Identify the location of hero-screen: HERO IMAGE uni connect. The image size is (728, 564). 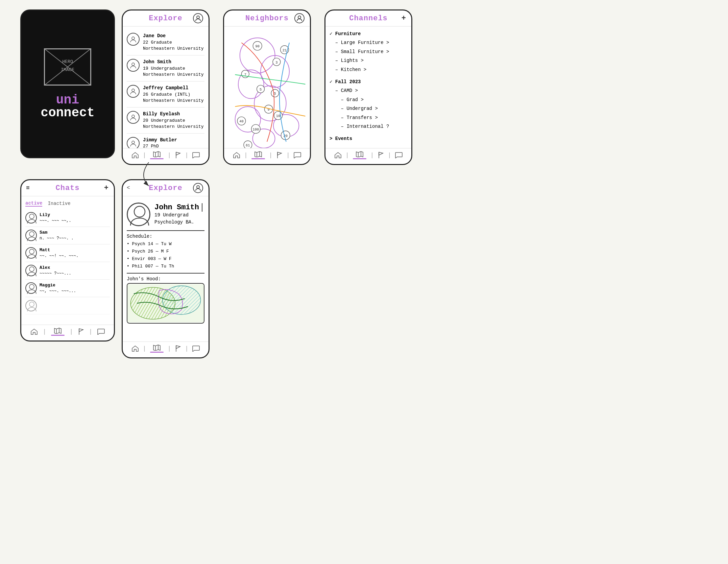
(68, 84).